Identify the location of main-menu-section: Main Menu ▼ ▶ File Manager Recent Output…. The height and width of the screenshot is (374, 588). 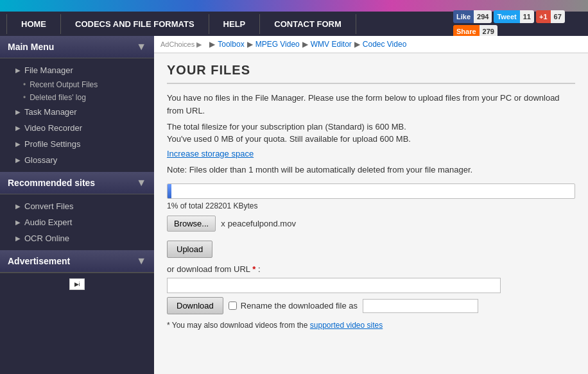
(77, 104).